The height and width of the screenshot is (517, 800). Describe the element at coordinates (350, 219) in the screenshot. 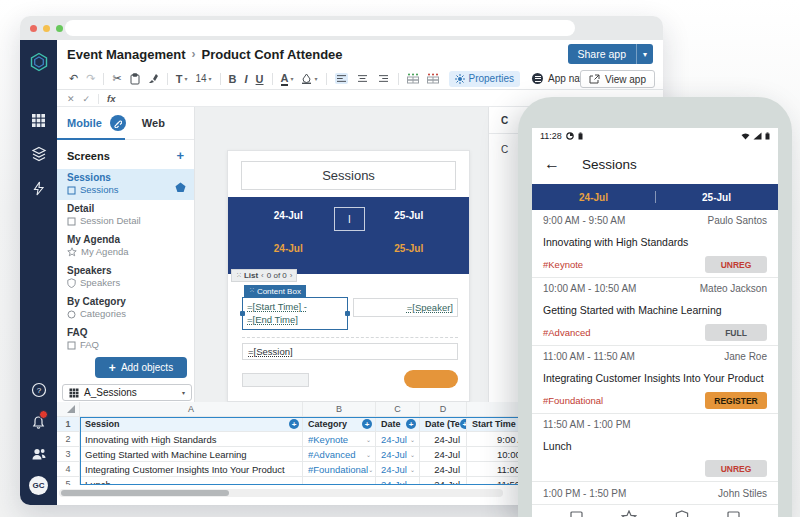

I see `selected-divider-element: I` at that location.